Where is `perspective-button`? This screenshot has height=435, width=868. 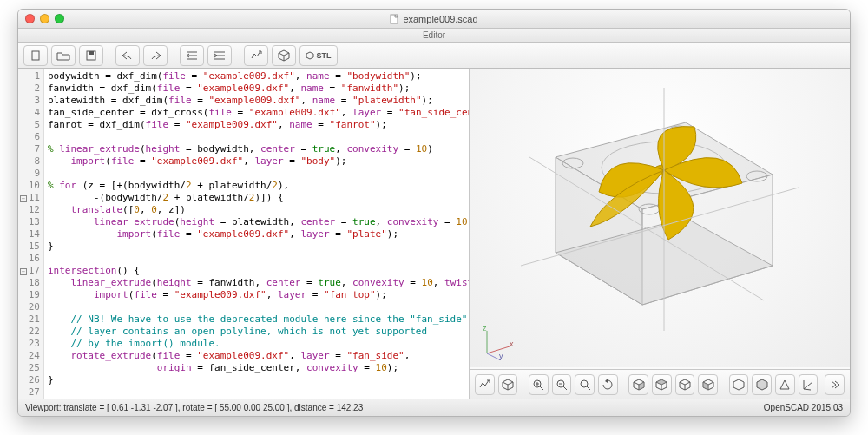 perspective-button is located at coordinates (785, 385).